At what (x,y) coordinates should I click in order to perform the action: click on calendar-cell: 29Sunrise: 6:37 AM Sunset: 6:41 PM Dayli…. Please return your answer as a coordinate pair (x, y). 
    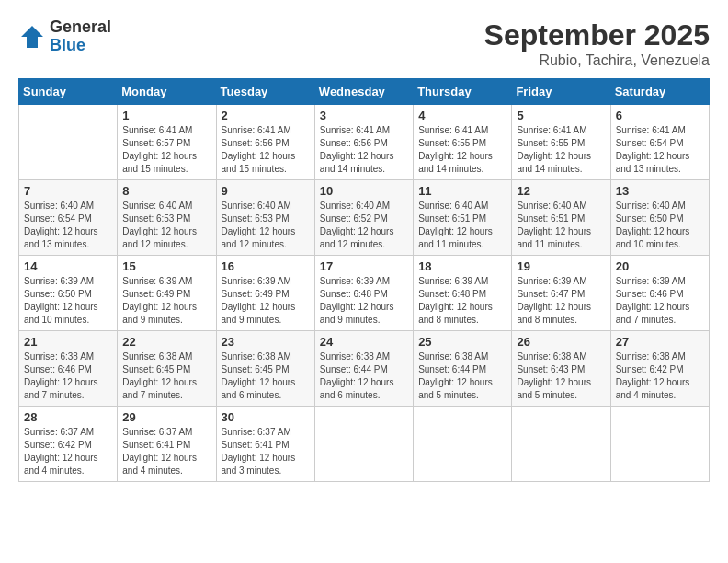
    Looking at the image, I should click on (167, 444).